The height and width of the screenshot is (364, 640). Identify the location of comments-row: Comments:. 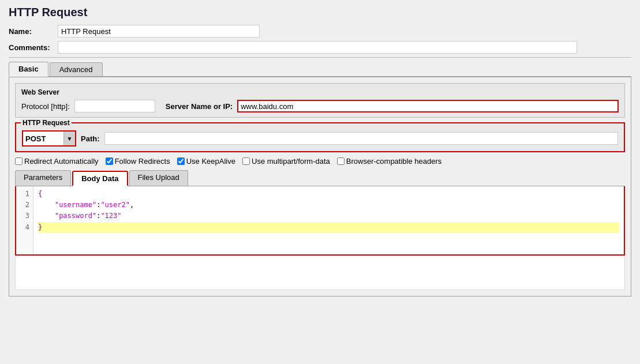
(320, 47).